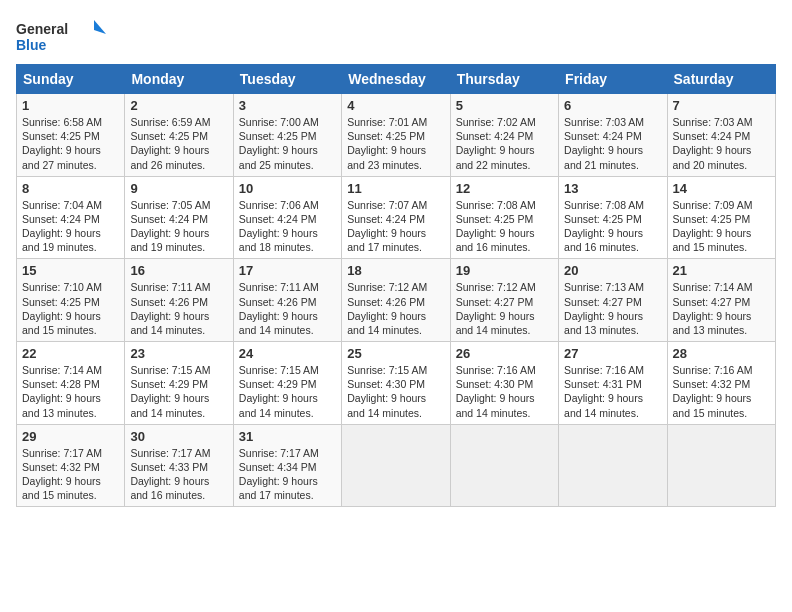 This screenshot has width=792, height=612. What do you see at coordinates (178, 270) in the screenshot?
I see `day-number: 16` at bounding box center [178, 270].